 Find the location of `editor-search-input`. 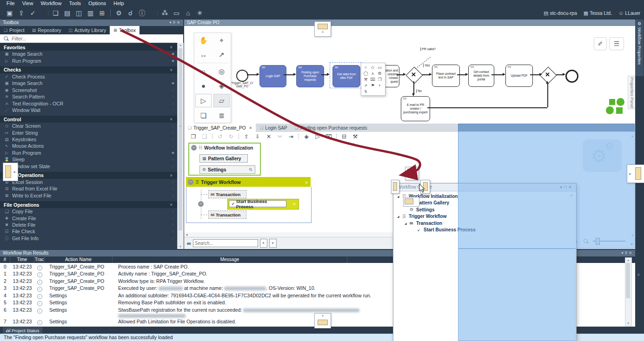

editor-search-input is located at coordinates (226, 243).